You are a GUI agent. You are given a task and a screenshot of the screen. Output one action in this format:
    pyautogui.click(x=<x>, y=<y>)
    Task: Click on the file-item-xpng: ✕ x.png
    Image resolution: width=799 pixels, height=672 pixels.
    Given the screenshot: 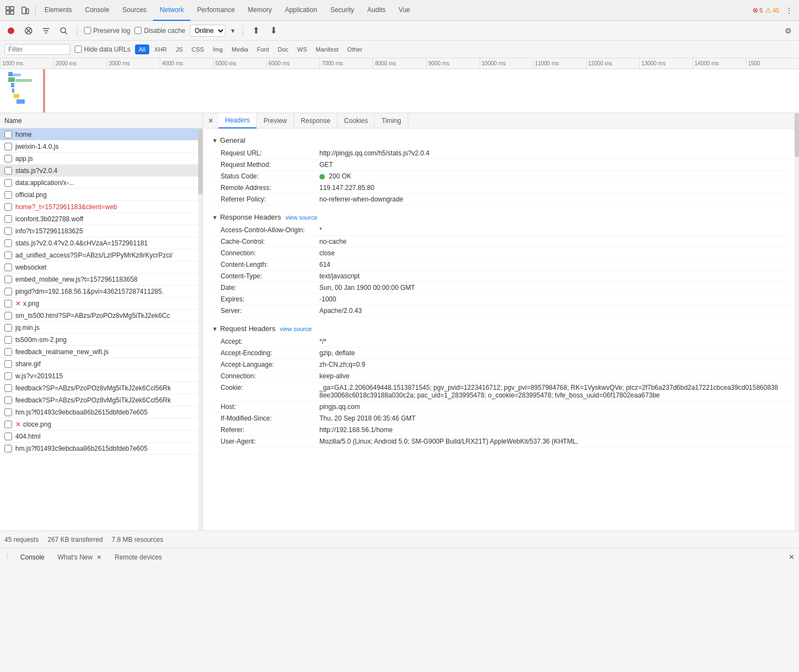 What is the action you would take?
    pyautogui.click(x=99, y=304)
    